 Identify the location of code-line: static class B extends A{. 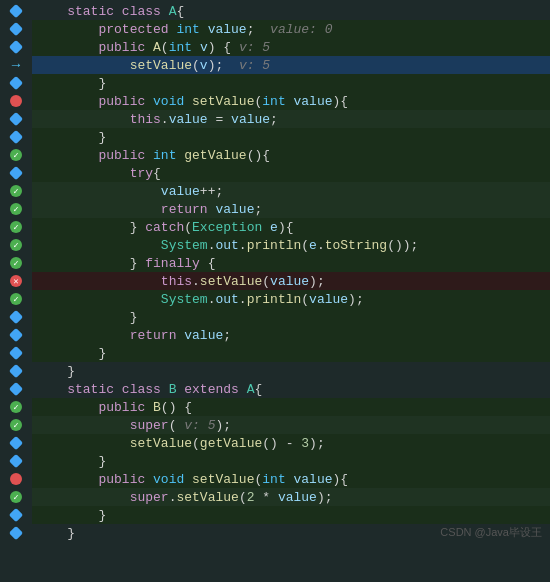
(291, 389).